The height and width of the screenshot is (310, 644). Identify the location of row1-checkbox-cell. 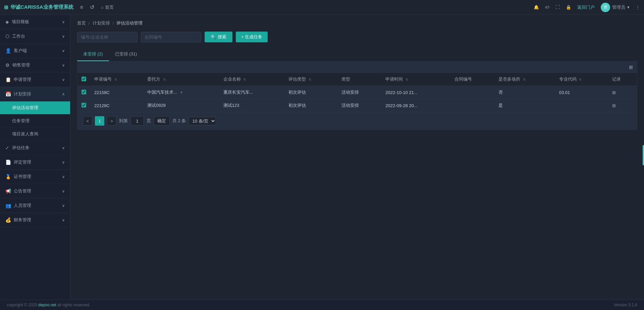
(84, 93).